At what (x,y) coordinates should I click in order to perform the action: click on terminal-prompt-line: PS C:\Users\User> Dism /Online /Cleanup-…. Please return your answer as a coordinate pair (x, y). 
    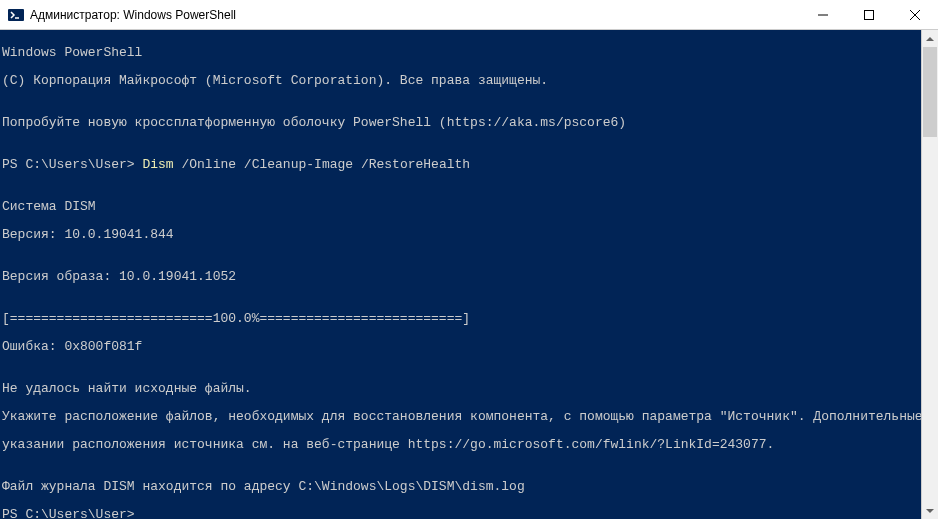
    Looking at the image, I should click on (462, 165).